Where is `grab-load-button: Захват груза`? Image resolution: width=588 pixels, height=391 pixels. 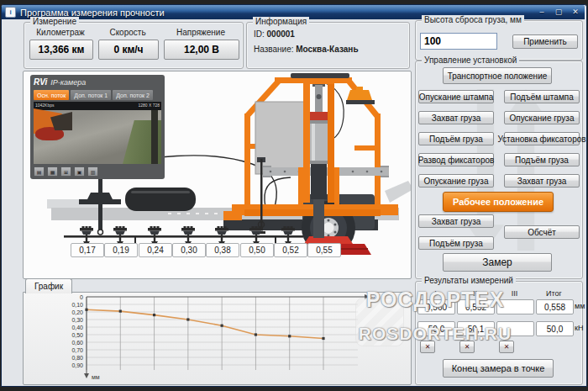
grab-load-button: Захват груза is located at coordinates (456, 118).